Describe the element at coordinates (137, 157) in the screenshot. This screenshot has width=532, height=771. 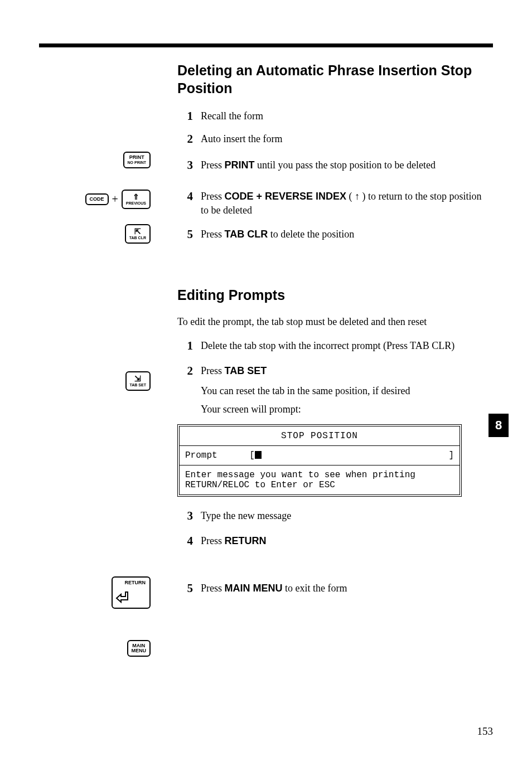
I see `key-label: PRINT` at that location.